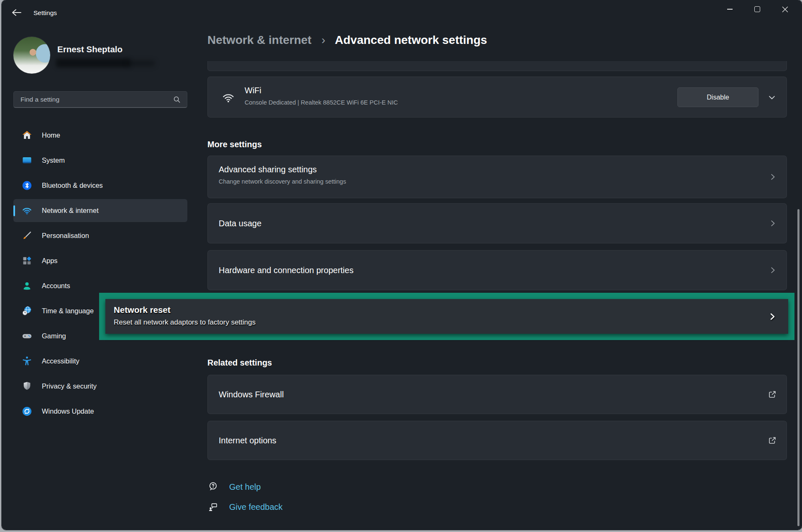 The image size is (802, 532). I want to click on sidebar-item-label: Home, so click(51, 136).